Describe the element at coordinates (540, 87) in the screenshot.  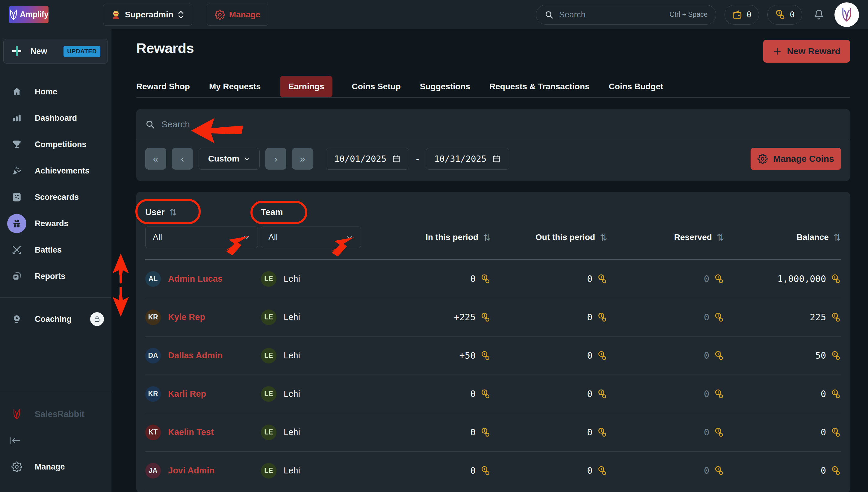
I see `tab-requests-transactions: Requests & Transactions` at that location.